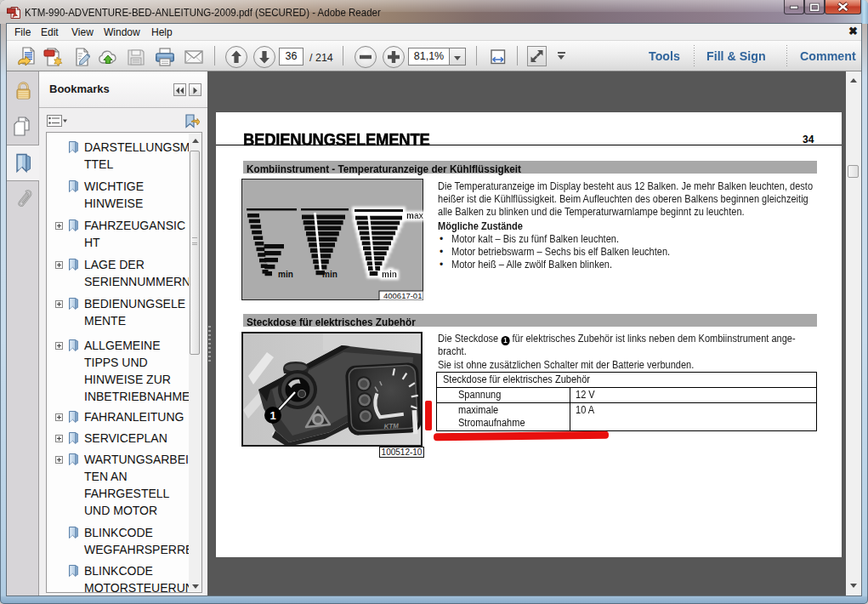 The width and height of the screenshot is (868, 604). What do you see at coordinates (391, 426) in the screenshot?
I see `svg-text: KTM` at bounding box center [391, 426].